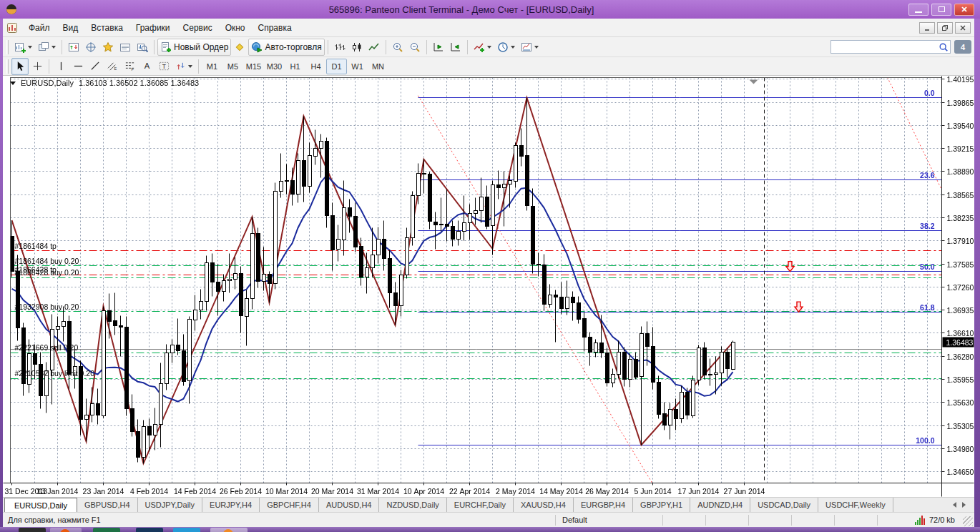 This screenshot has width=980, height=532. Describe the element at coordinates (336, 66) in the screenshot. I see `timeframe-d1: D1` at that location.